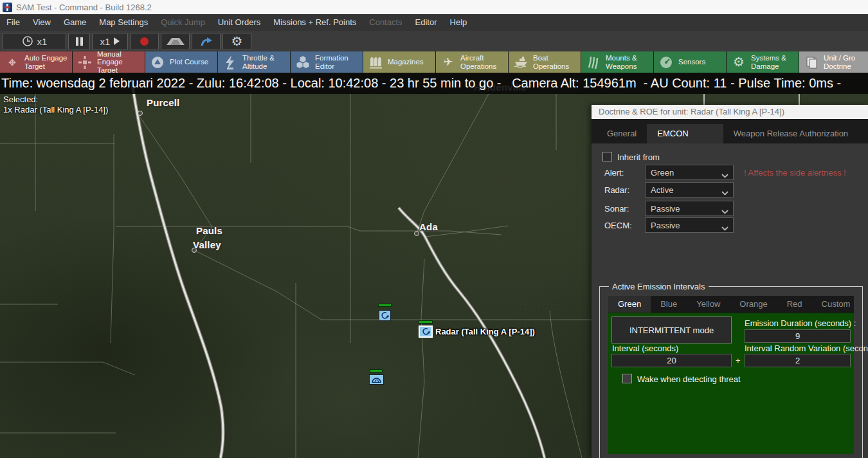 Image resolution: width=868 pixels, height=458 pixels. I want to click on emission-tab-yellow: Yellow, so click(709, 304).